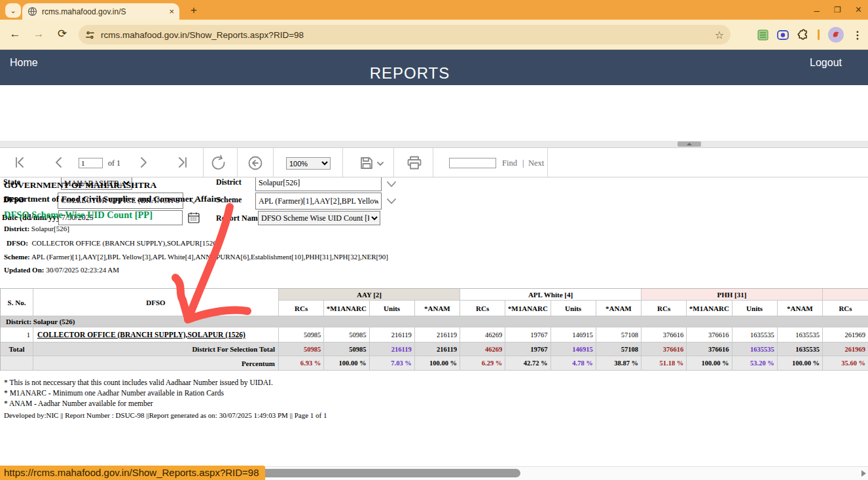  What do you see at coordinates (858, 35) in the screenshot?
I see `chrome-menu-icon: ⋮` at bounding box center [858, 35].